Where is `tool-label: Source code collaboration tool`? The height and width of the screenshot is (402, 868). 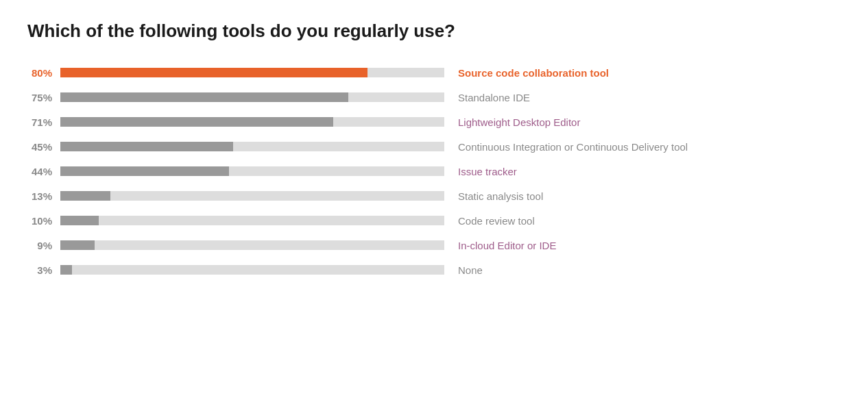
tool-label: Source code collaboration tool is located at coordinates (533, 73).